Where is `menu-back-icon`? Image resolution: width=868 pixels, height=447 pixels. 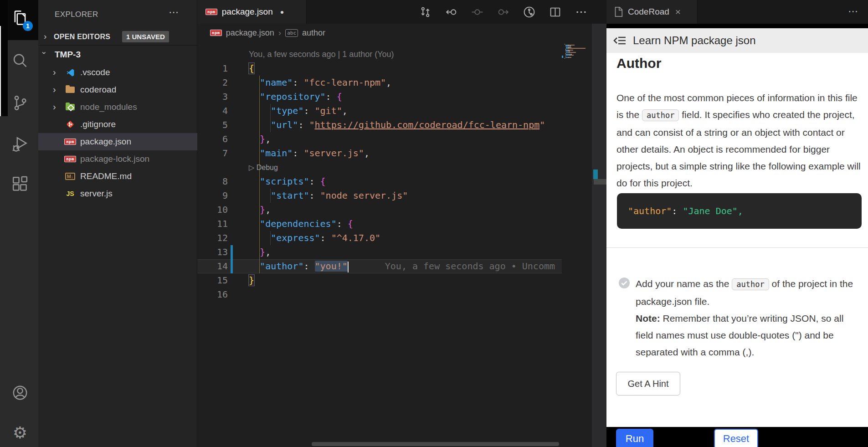
menu-back-icon is located at coordinates (620, 41).